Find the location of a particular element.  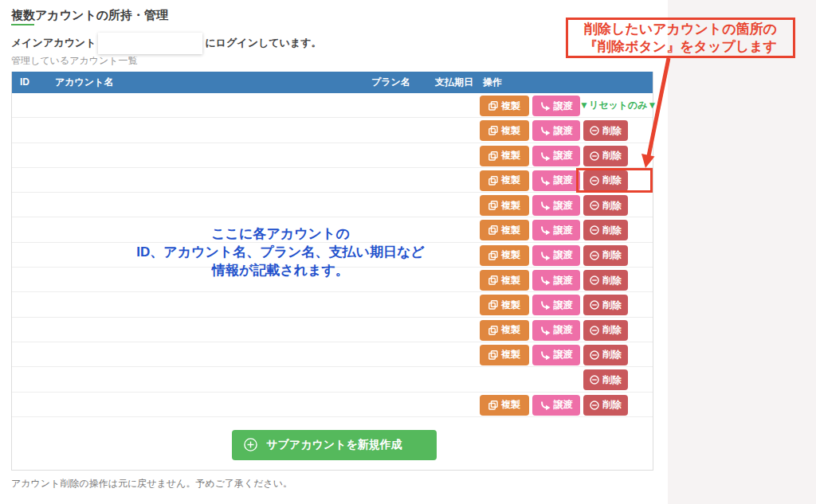

placeholder-note-line3: 情報が記載されます。 is located at coordinates (280, 271).